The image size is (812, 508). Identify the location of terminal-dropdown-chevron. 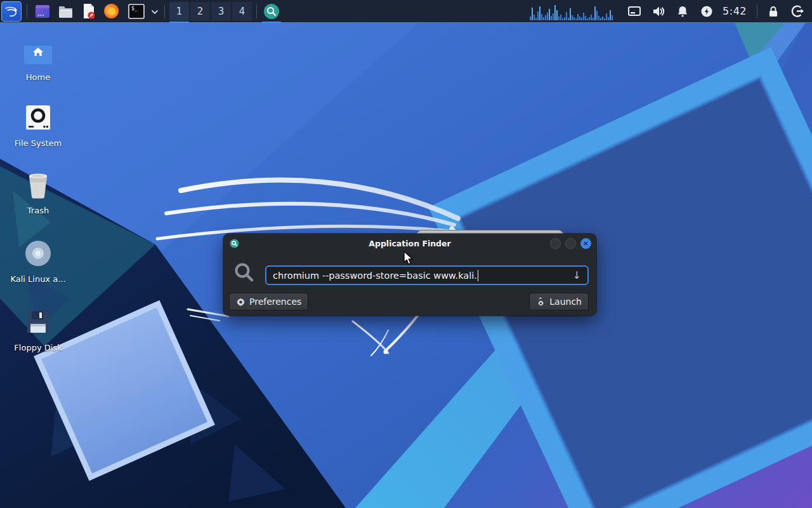
(155, 11).